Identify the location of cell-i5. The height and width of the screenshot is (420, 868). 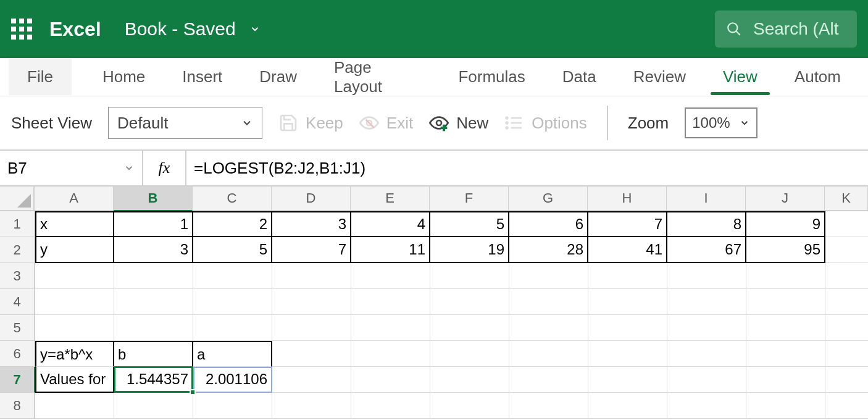
(707, 328).